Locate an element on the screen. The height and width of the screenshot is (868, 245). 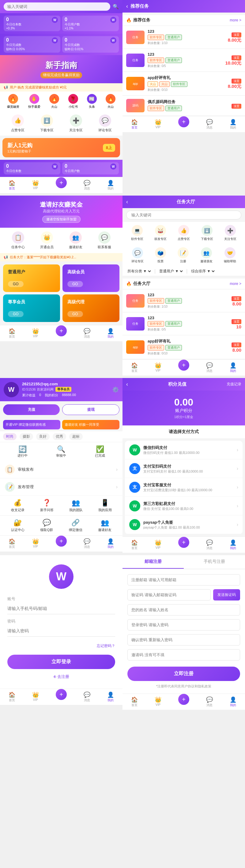
vip-card-normal: 普通用户 GO is located at coordinates (32, 278).